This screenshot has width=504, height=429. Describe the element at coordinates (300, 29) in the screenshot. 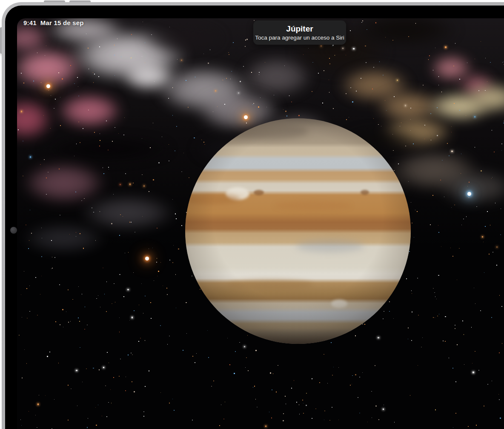

I see `banner-title: Júpiter` at that location.